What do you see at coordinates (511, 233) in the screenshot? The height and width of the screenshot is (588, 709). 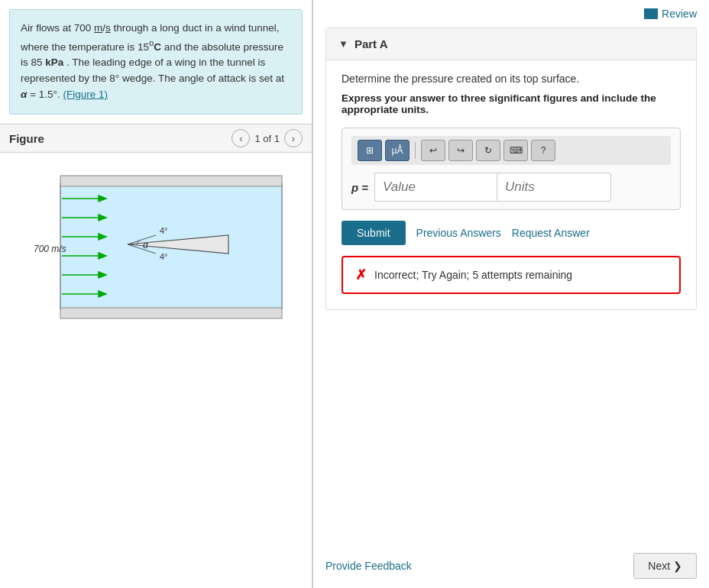 I see `actions-row: Submit Previous Answers Request Answer` at bounding box center [511, 233].